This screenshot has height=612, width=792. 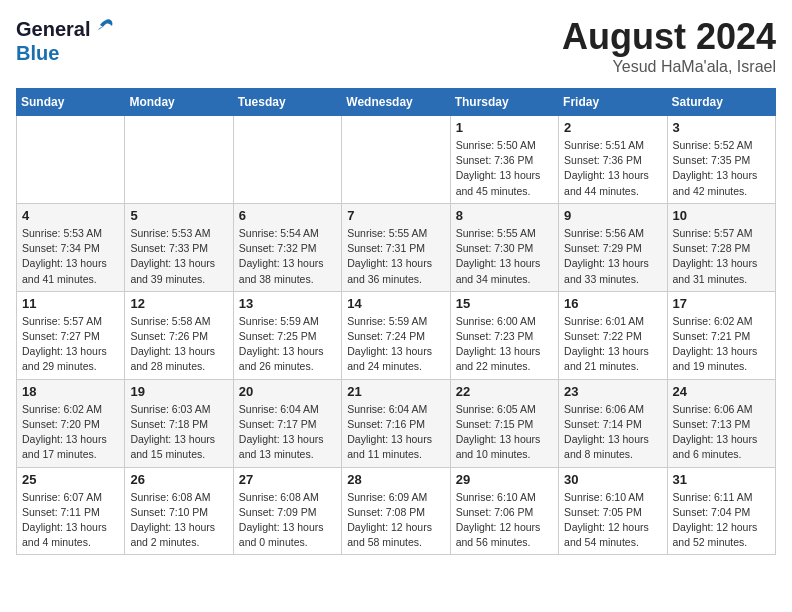 I want to click on day-info: Sunrise: 6:06 AM Sunset: 7:14 PM Dayligh…, so click(x=612, y=432).